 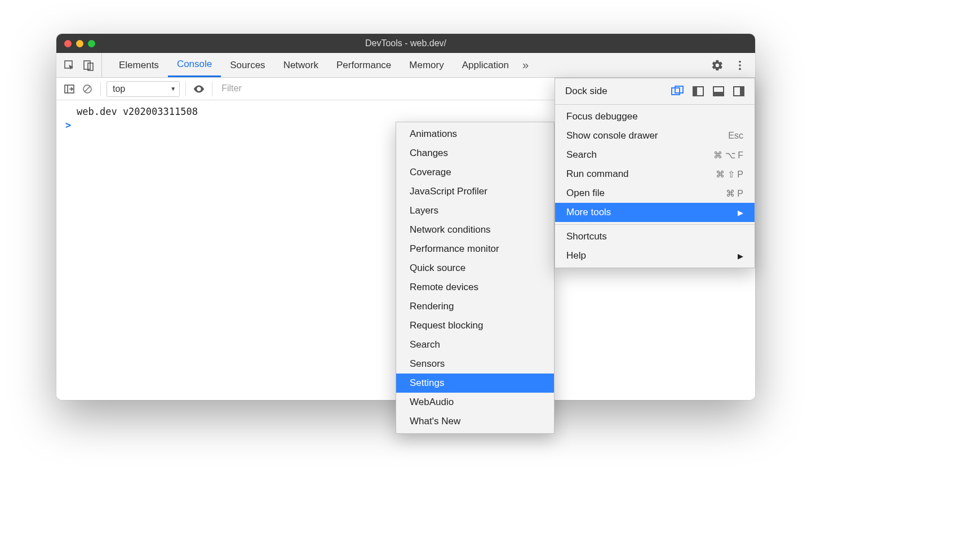 What do you see at coordinates (91, 44) in the screenshot?
I see `zoom-window-button` at bounding box center [91, 44].